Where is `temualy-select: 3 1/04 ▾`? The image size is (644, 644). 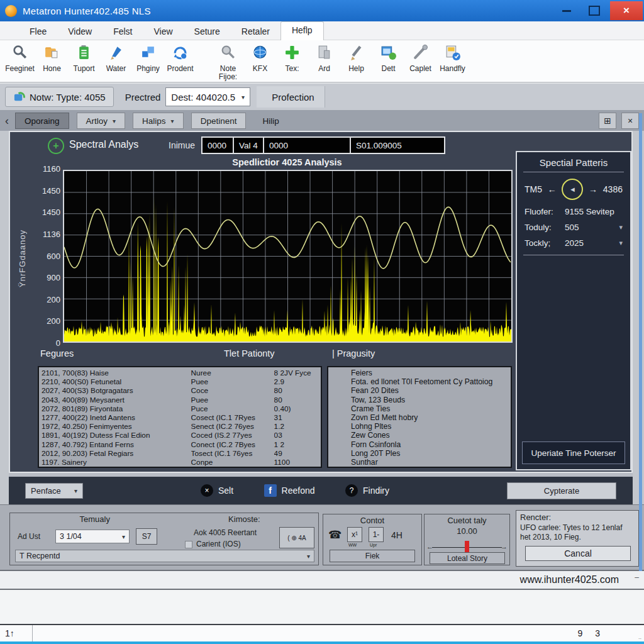 temualy-select: 3 1/04 ▾ is located at coordinates (92, 536).